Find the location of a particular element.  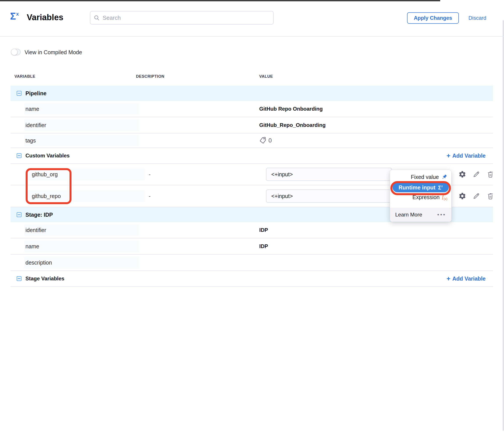

sigma-x-icon: Σx is located at coordinates (440, 188).